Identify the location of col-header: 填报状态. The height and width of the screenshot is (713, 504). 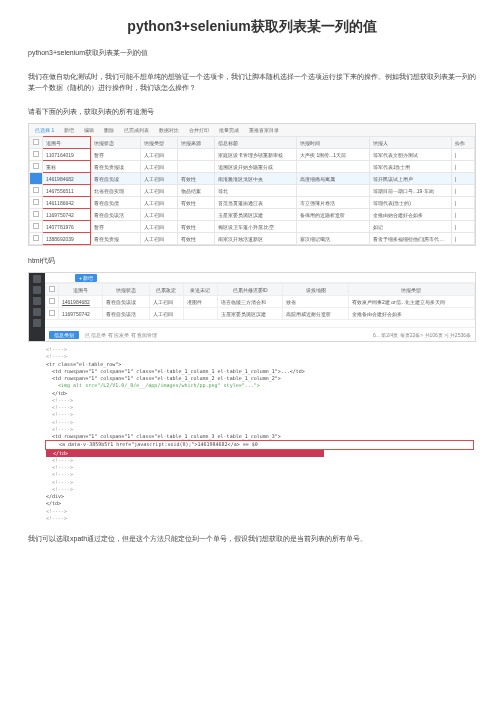
(126, 290).